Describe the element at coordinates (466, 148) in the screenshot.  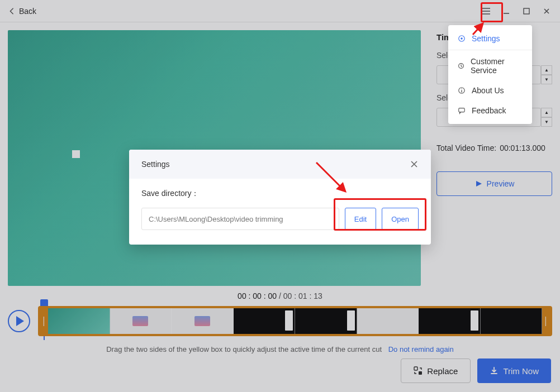
I see `total-time-label: Total Video Time:` at that location.